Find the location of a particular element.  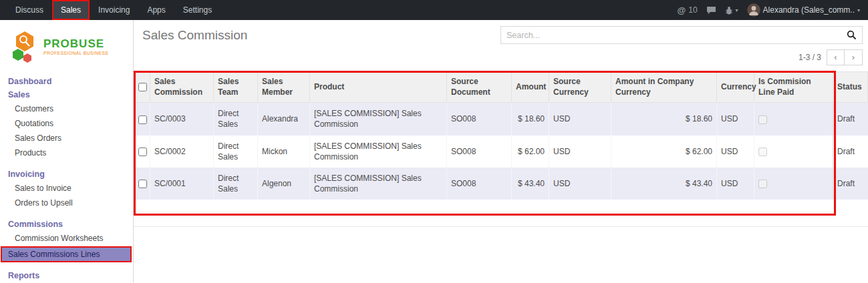

pager: 1-3 / 3 ‹ › is located at coordinates (501, 59).